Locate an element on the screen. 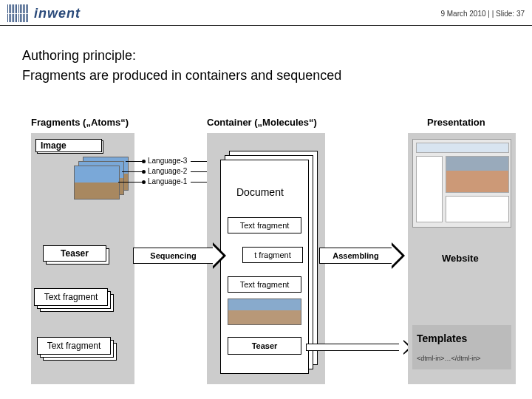 This screenshot has width=532, height=399. lang-1: Language-1 is located at coordinates (164, 182).